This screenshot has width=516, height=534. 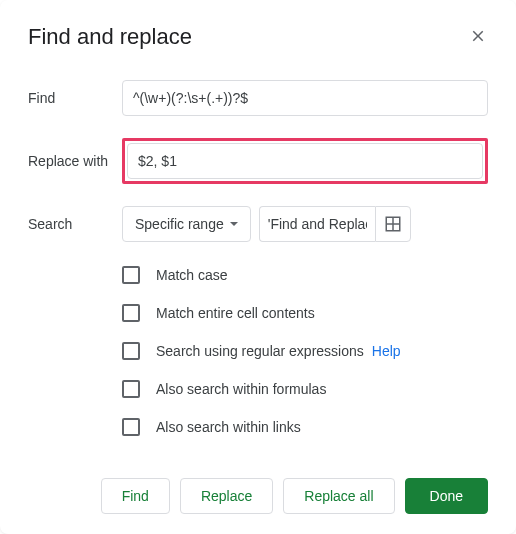 What do you see at coordinates (305, 98) in the screenshot?
I see `find-input` at bounding box center [305, 98].